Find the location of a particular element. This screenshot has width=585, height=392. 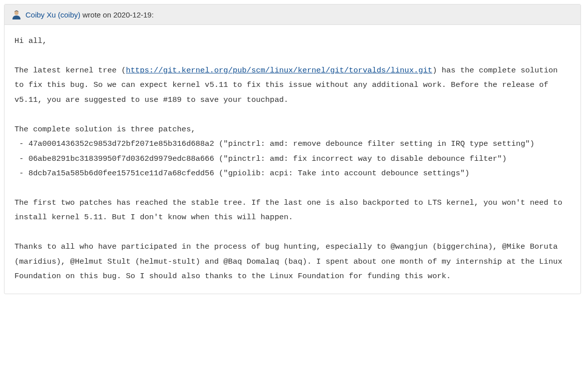

comment-date: 2020-12-19 is located at coordinates (133, 15).